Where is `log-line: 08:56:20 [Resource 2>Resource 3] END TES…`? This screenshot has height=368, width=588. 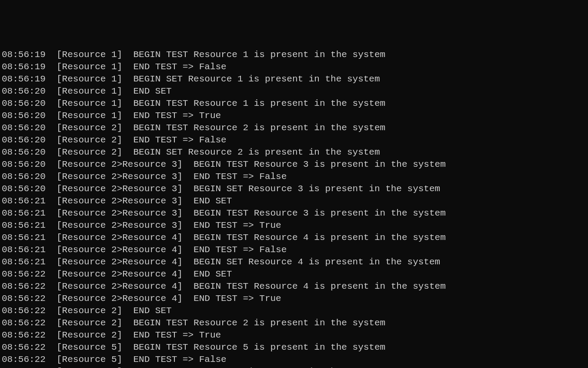
log-line: 08:56:20 [Resource 2>Resource 3] END TES… is located at coordinates (294, 177).